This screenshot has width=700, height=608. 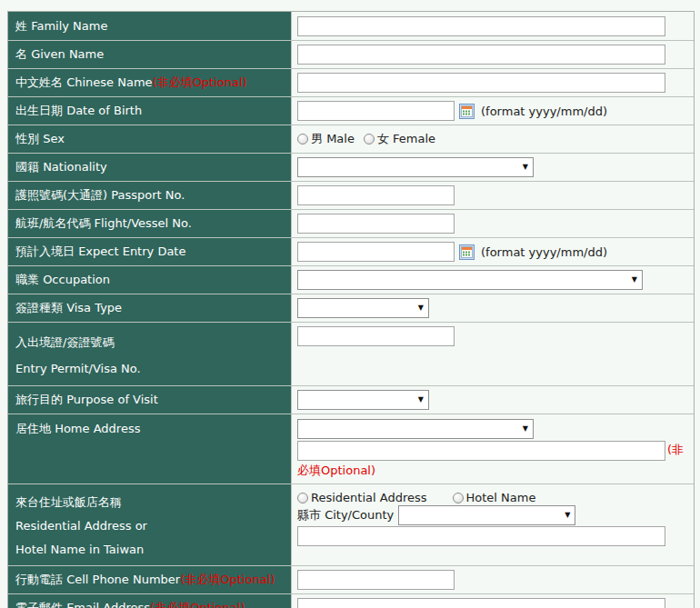 What do you see at coordinates (150, 602) in the screenshot?
I see `email-label: 電子郵件 Email Address(非必填Optional)` at bounding box center [150, 602].